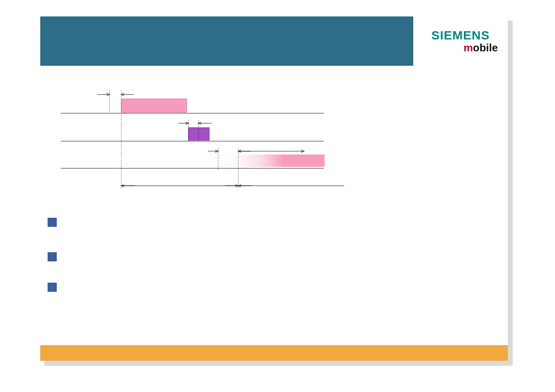 This screenshot has height=392, width=555. Describe the element at coordinates (486, 48) in the screenshot. I see `brand-sub-rest: obile` at that location.